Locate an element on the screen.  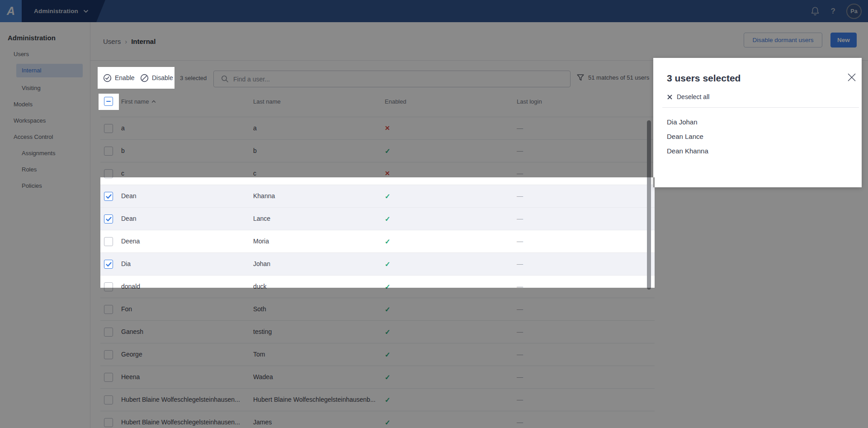
anaplan-logo: A is located at coordinates (11, 11).